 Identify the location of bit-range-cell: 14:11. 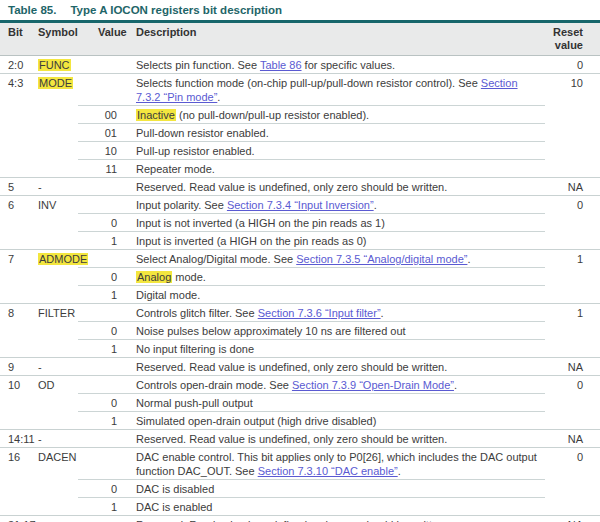
(19, 439).